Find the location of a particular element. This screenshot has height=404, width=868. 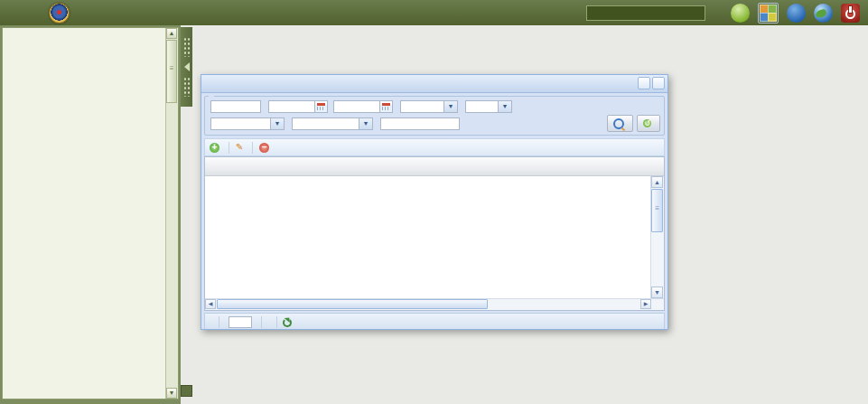

recycle-icon is located at coordinates (741, 13).